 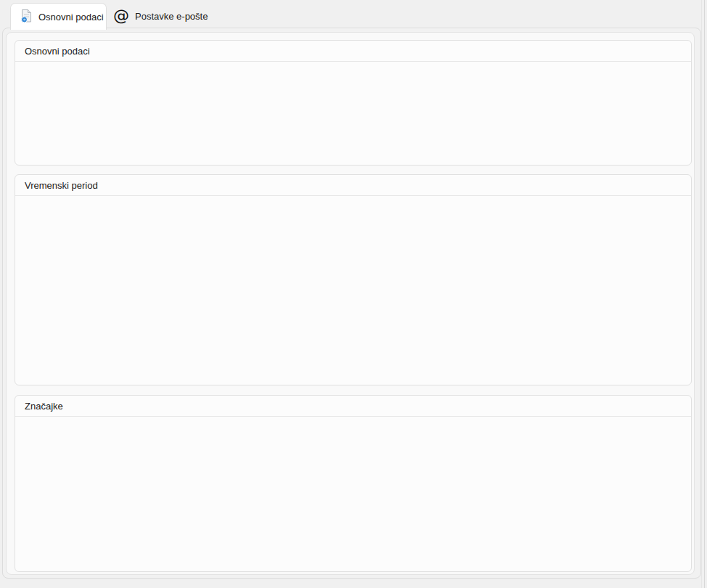 What do you see at coordinates (163, 16) in the screenshot?
I see `tab-postavke-eposte: @ Postavke e-pošte` at bounding box center [163, 16].